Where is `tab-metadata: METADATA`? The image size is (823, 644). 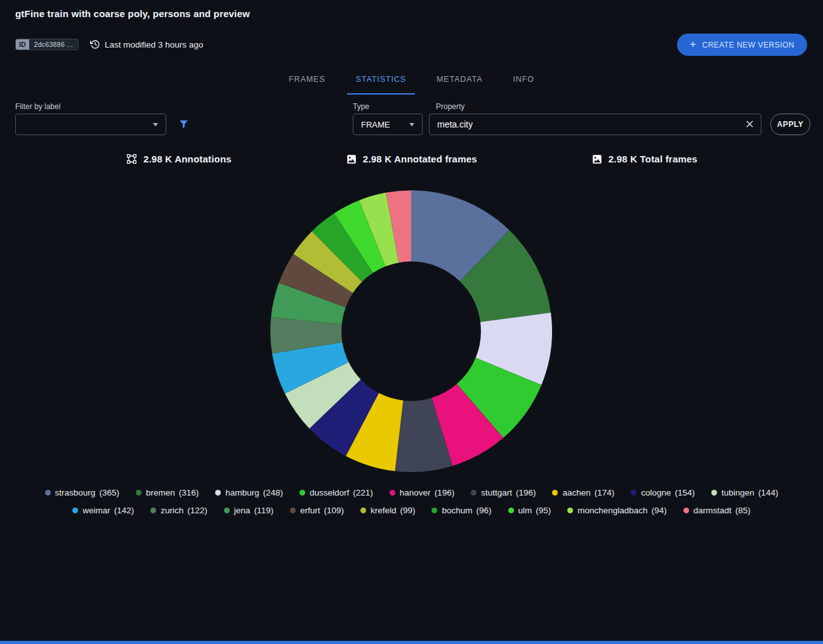
tab-metadata: METADATA is located at coordinates (459, 80).